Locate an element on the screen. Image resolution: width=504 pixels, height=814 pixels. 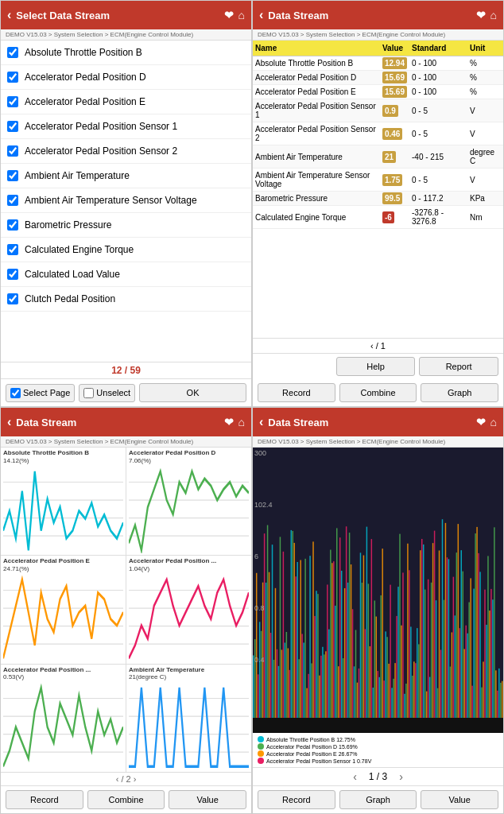
heartbeat-icon4: ❤ is located at coordinates (481, 422).